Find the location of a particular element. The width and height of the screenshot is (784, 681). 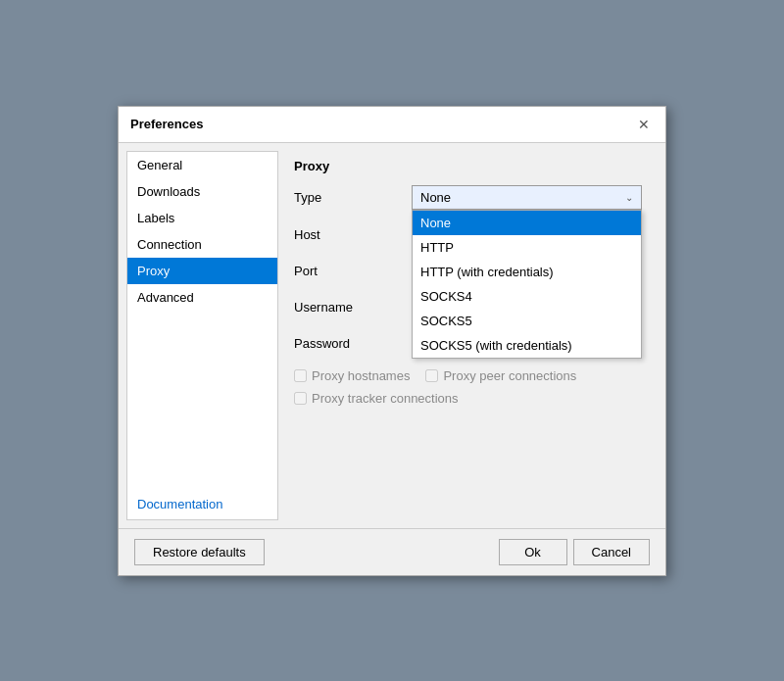

proxy-peer-checkbox-label: Proxy peer connections is located at coordinates (501, 376).